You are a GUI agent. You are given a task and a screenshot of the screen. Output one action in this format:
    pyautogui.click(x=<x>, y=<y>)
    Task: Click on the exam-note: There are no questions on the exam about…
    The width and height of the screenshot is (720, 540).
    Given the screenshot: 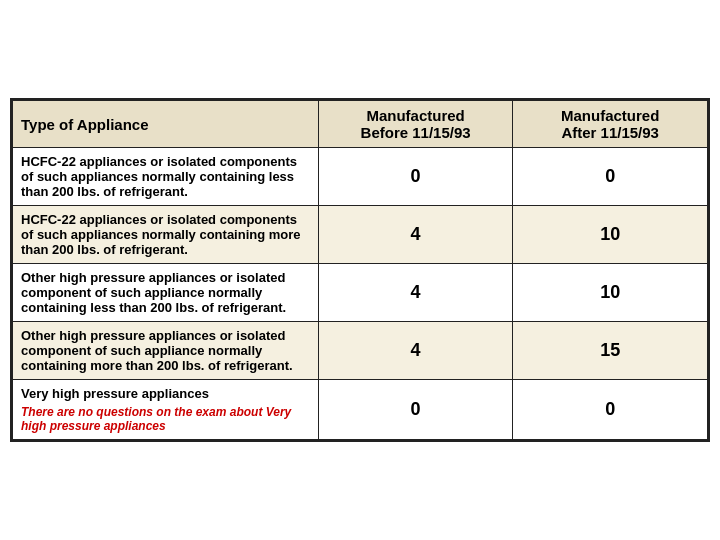 What is the action you would take?
    pyautogui.click(x=166, y=419)
    